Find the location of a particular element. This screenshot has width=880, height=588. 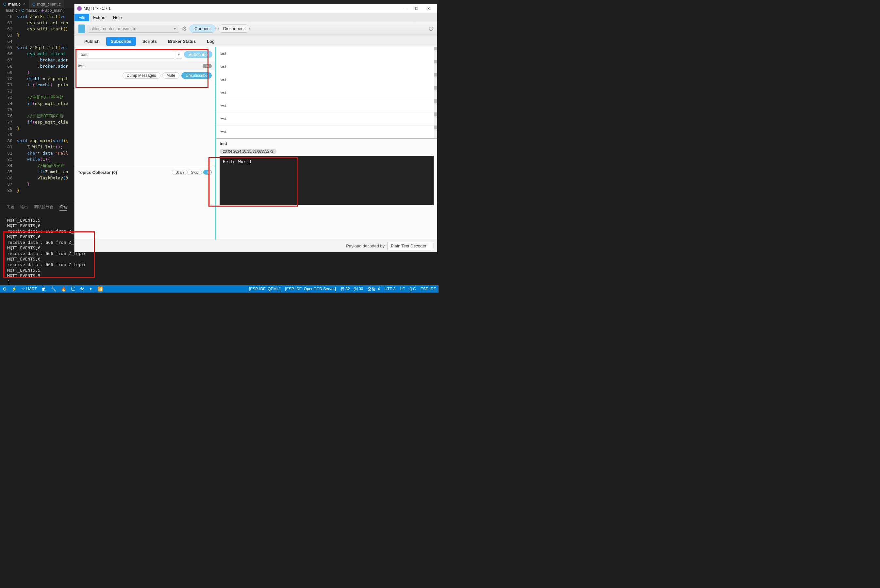

build-icon: ⚒ is located at coordinates (82, 289).